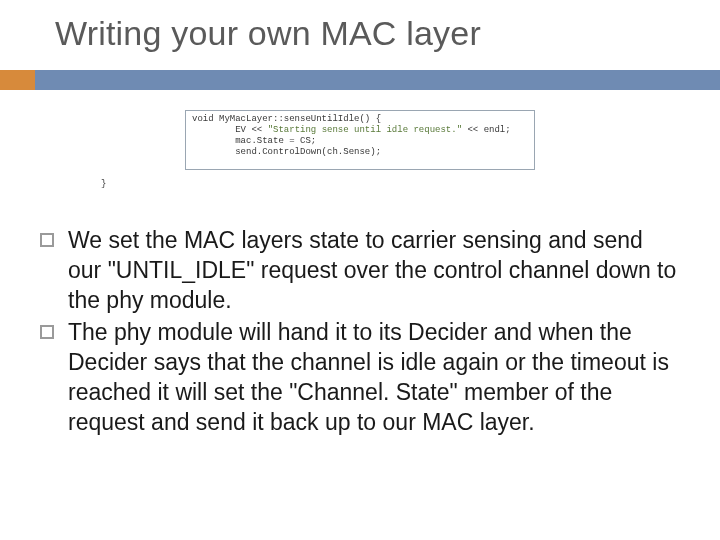  What do you see at coordinates (374, 270) in the screenshot?
I see `bullet-text: We set the MAC layers state to carrier s…` at bounding box center [374, 270].